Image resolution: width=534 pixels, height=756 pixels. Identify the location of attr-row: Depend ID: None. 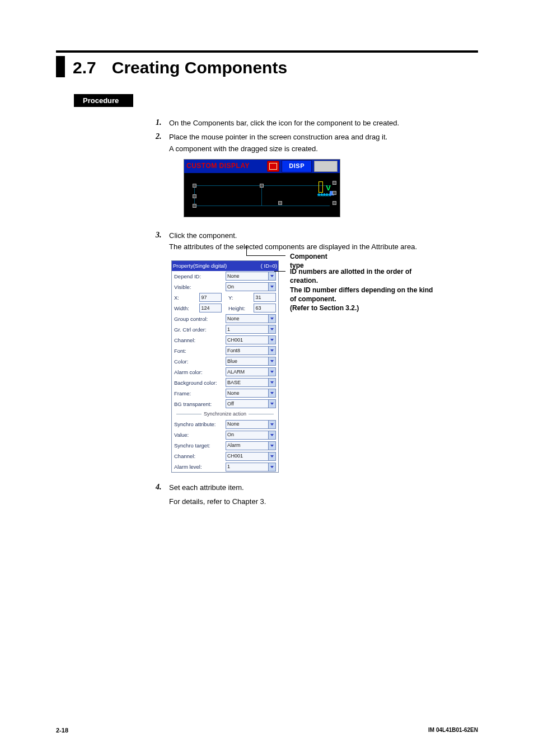
(225, 277).